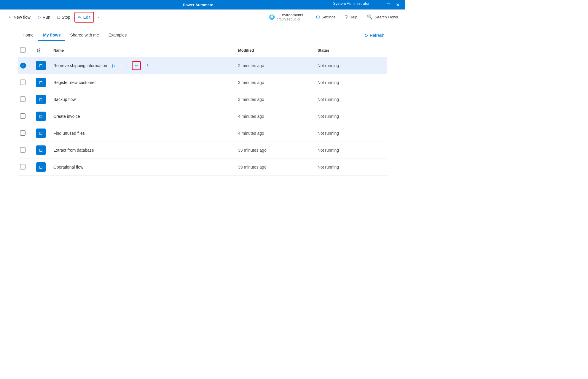  I want to click on row-checkbox-cell: ✓, so click(26, 66).